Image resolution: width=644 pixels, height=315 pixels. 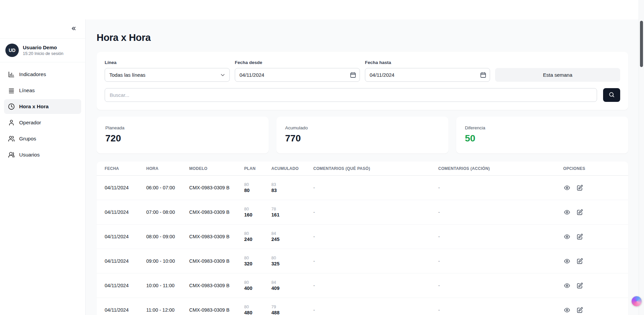 What do you see at coordinates (637, 301) in the screenshot?
I see `extension-badge-icon` at bounding box center [637, 301].